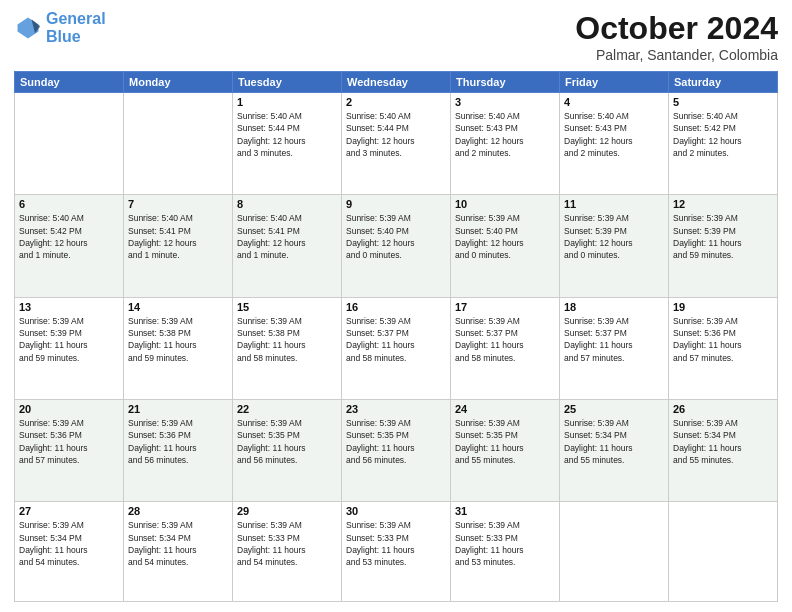  I want to click on day-number: 20, so click(69, 409).